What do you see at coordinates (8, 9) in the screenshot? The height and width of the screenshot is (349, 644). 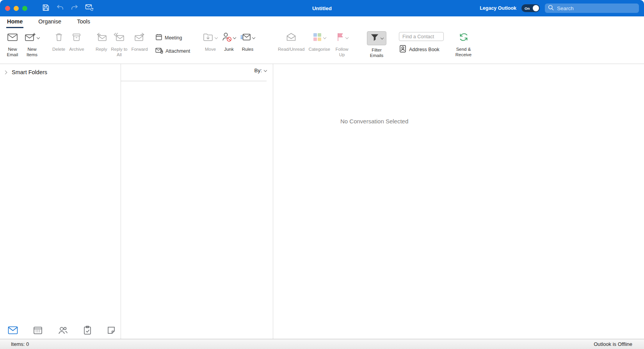 I see `close-button` at bounding box center [8, 9].